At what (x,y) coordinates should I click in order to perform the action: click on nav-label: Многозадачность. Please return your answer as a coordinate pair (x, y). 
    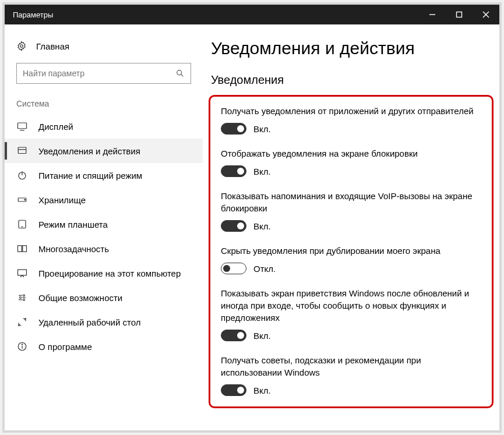
    Looking at the image, I should click on (73, 249).